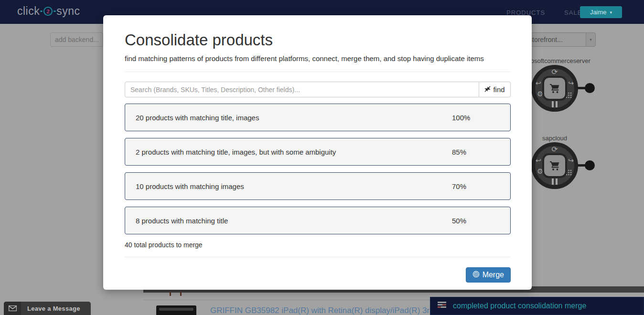 Image resolution: width=644 pixels, height=315 pixels. What do you see at coordinates (318, 220) in the screenshot?
I see `match-group-row: 8 products with matching title 50%` at bounding box center [318, 220].